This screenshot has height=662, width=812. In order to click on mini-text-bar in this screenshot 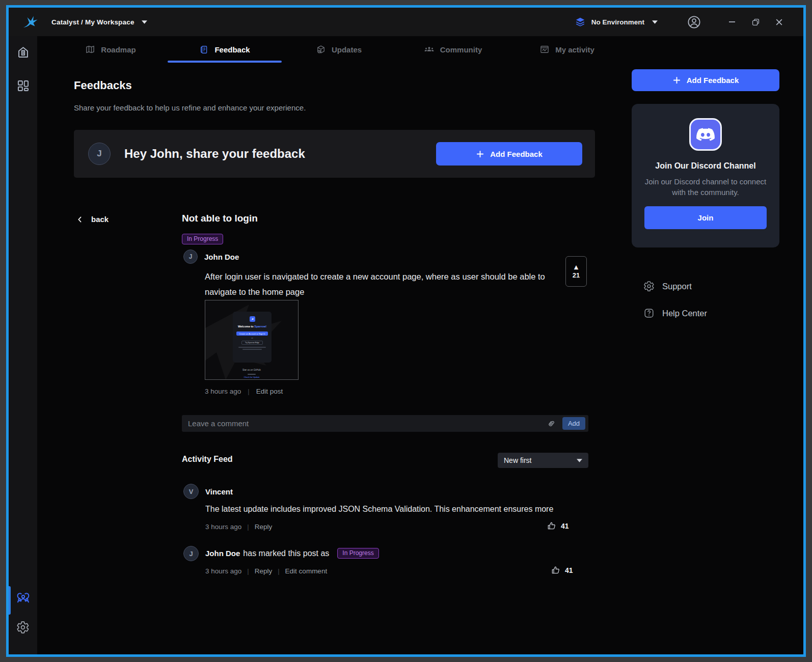, I will do `click(252, 347)`.